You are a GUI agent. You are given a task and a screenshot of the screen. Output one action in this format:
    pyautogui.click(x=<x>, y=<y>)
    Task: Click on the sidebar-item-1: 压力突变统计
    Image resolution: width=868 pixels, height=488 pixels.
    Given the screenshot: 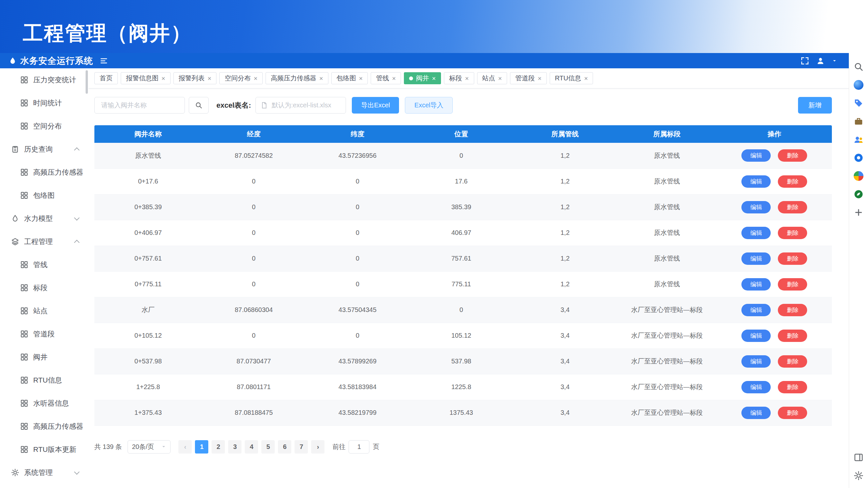 What is the action you would take?
    pyautogui.click(x=44, y=80)
    